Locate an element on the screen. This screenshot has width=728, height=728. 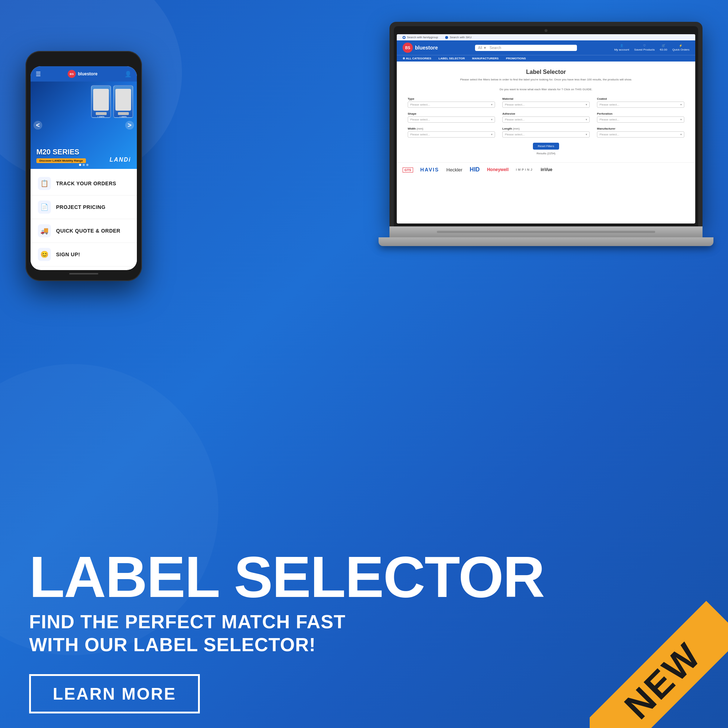
phone-mockup: ☰ BS bluestore 👤 < > is located at coordinates (84, 166).